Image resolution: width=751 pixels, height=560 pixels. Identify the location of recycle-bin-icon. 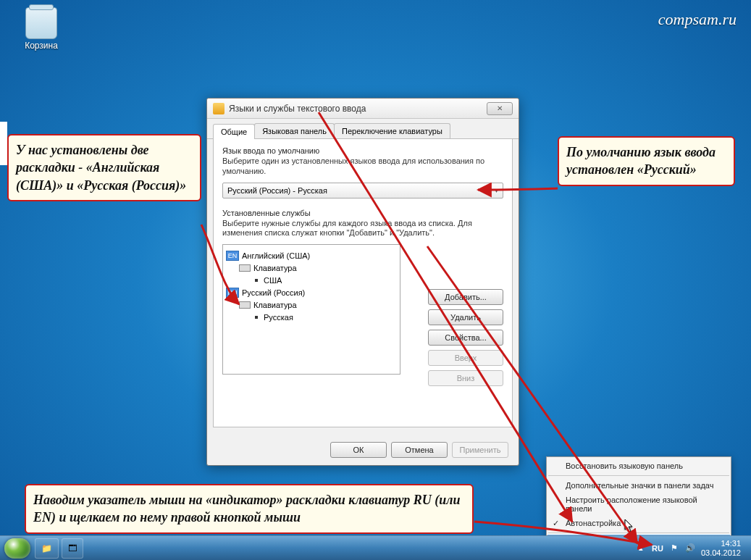
(41, 23).